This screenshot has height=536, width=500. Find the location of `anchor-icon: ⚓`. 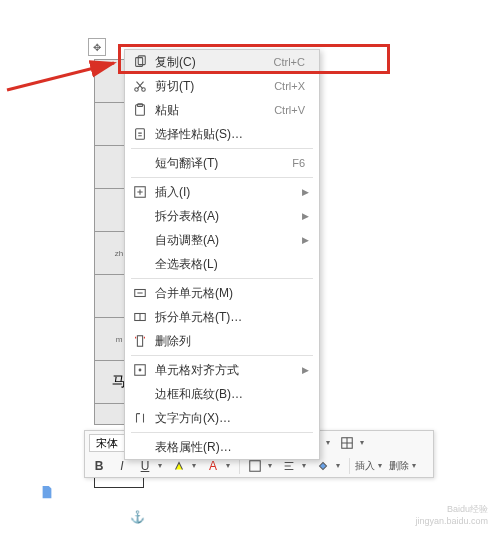

anchor-icon: ⚓ is located at coordinates (138, 517).